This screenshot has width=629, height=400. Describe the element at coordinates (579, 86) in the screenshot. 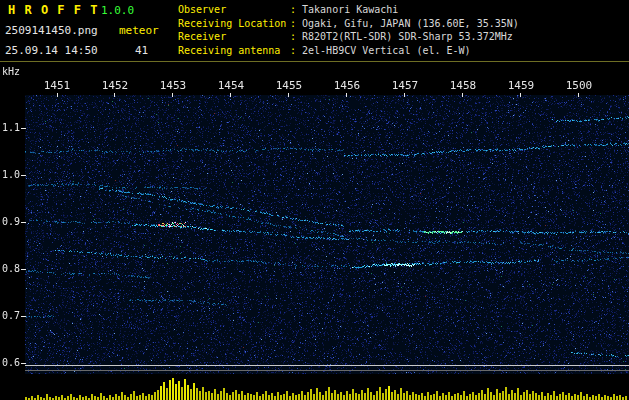

I see `time-label: 1500` at that location.